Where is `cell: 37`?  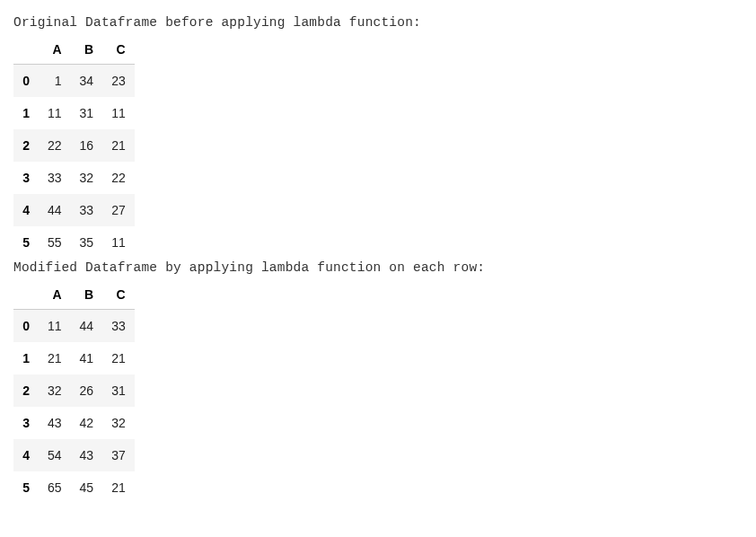
cell: 37 is located at coordinates (119, 455).